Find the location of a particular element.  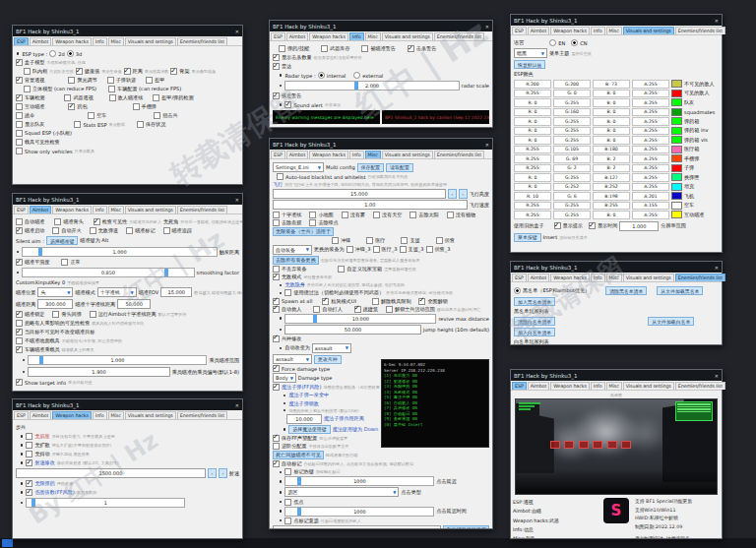

crew-number-input: 1.900 is located at coordinates (98, 372).